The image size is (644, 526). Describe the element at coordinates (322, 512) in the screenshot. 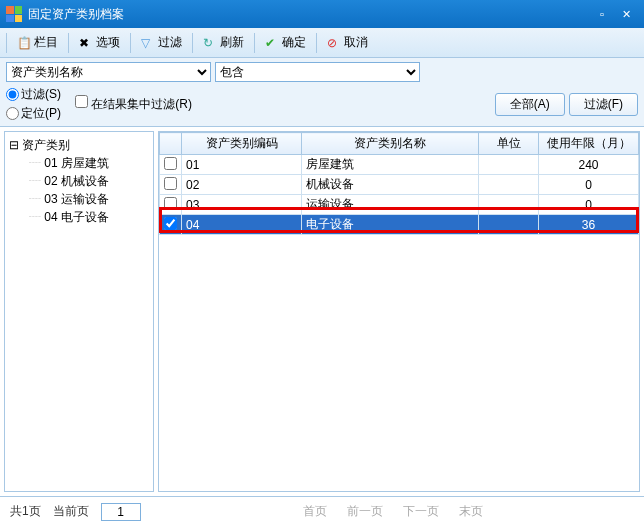

I see `pager: 共1页 当前页 首页 前一页 下一页 末页` at that location.